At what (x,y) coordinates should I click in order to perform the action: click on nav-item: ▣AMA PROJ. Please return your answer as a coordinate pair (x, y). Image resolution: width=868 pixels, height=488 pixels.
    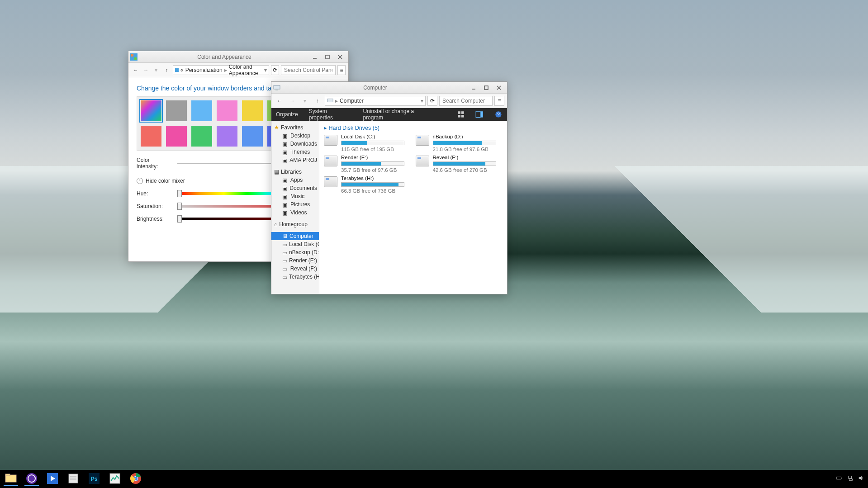
    Looking at the image, I should click on (296, 160).